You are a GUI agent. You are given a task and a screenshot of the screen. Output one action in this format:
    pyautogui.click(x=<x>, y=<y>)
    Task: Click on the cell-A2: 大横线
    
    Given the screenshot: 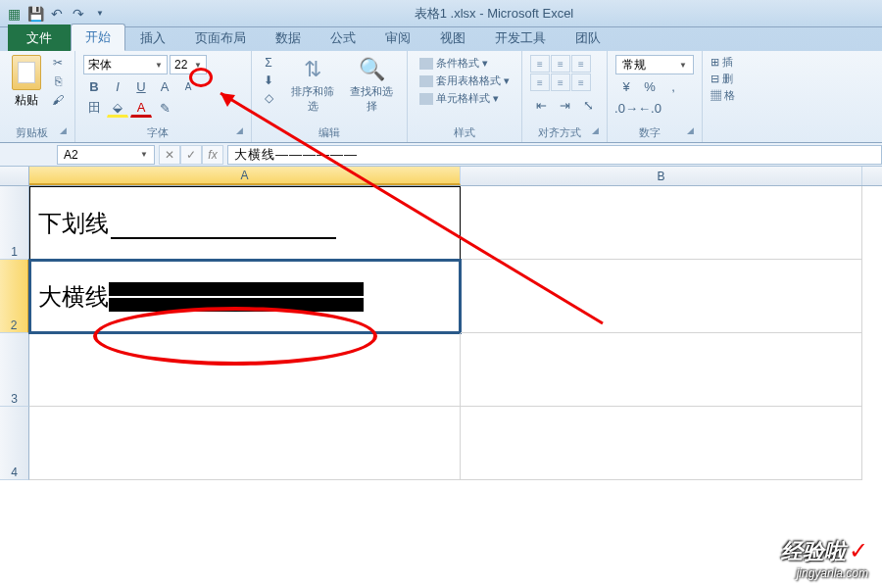 What is the action you would take?
    pyautogui.click(x=245, y=296)
    